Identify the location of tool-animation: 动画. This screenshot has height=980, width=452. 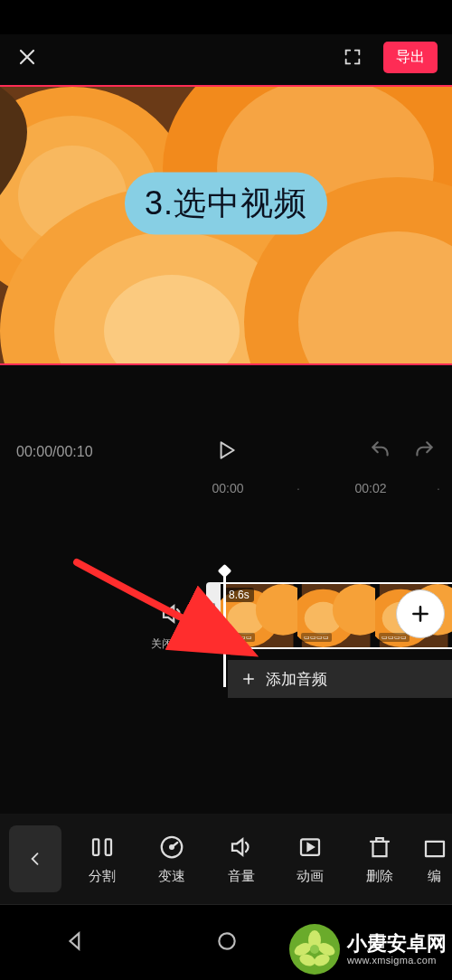
(310, 859).